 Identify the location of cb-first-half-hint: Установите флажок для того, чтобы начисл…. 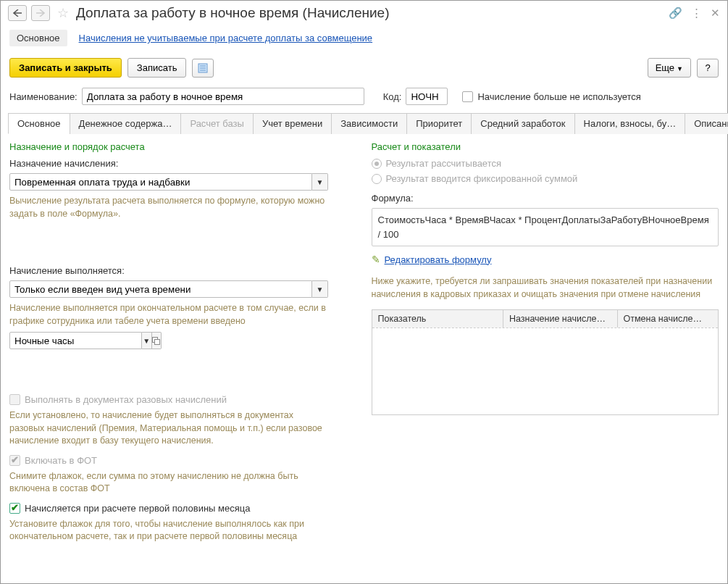
(169, 530).